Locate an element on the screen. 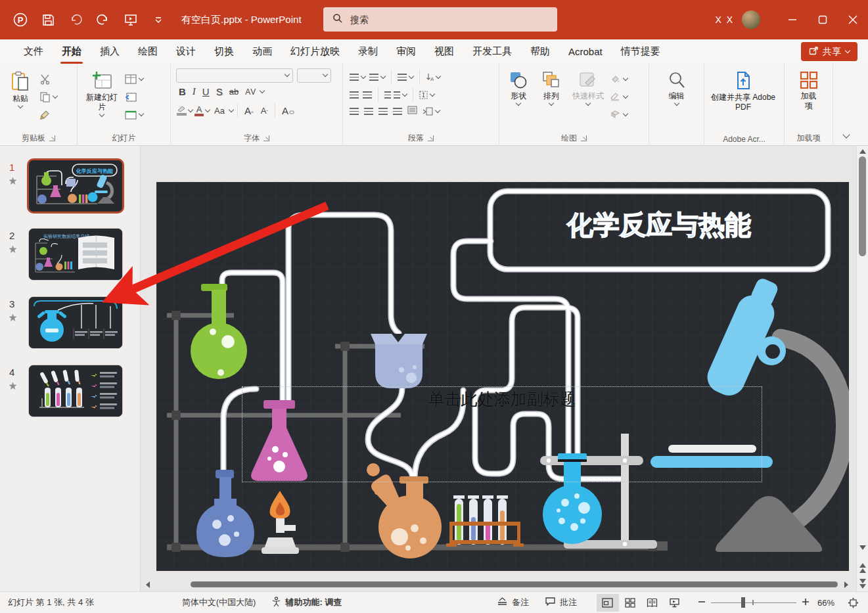 The height and width of the screenshot is (613, 868). bullets-button is located at coordinates (357, 77).